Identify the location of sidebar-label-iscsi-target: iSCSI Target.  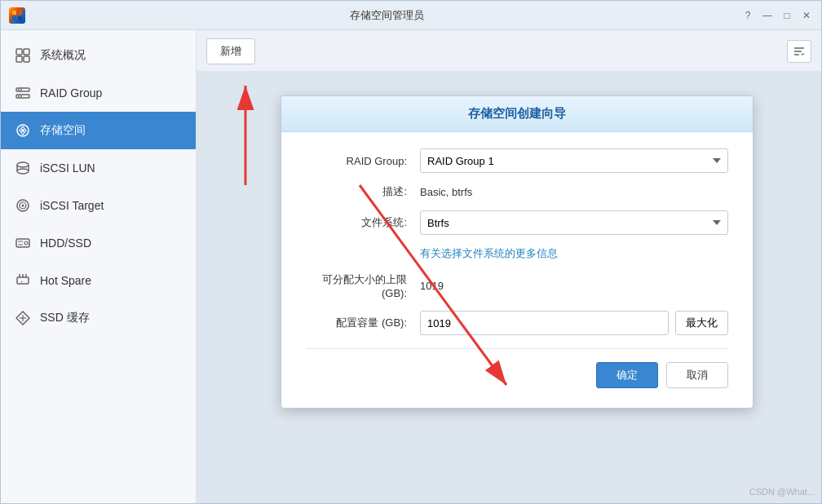
(72, 206).